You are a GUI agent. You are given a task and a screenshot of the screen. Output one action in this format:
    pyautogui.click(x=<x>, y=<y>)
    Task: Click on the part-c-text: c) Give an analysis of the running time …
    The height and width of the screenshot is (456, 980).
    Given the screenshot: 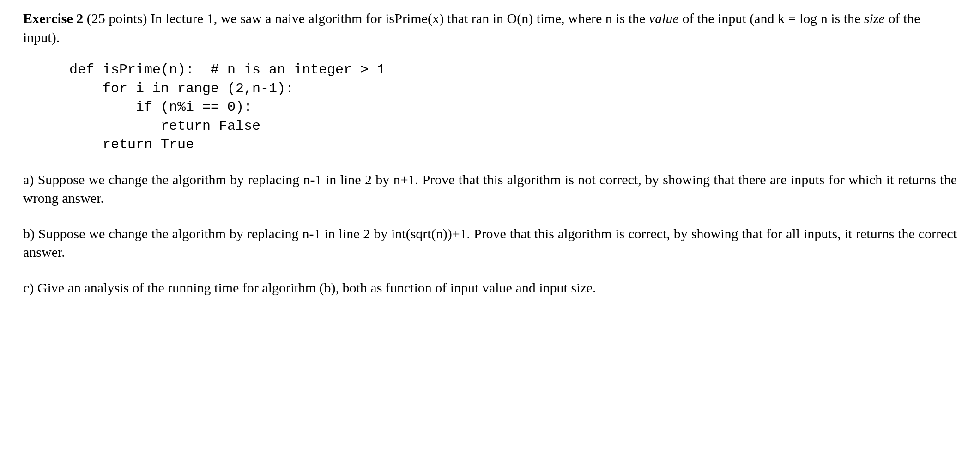 What is the action you would take?
    pyautogui.click(x=490, y=288)
    